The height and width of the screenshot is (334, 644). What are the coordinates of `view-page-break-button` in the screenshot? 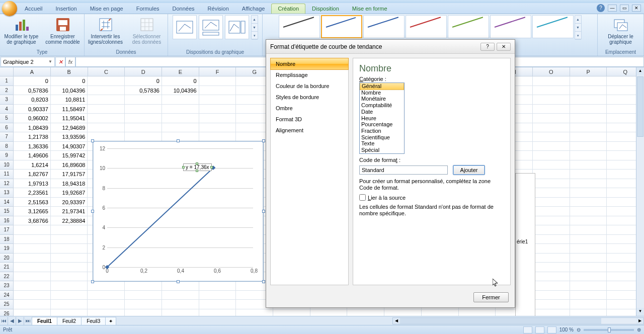 It's located at (552, 330).